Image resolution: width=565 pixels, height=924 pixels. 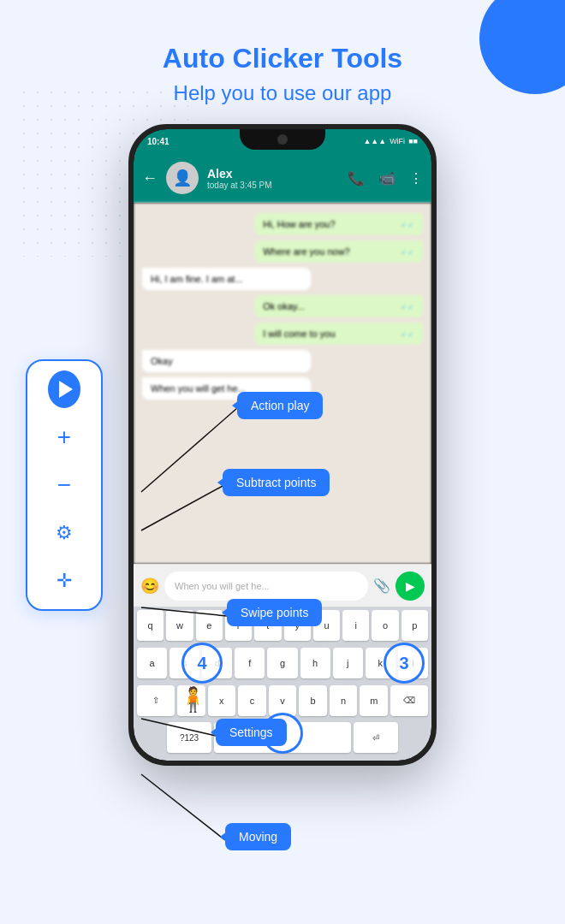 What do you see at coordinates (339, 224) in the screenshot?
I see `message-sent-1: Hi, How are you? ✓✓` at bounding box center [339, 224].